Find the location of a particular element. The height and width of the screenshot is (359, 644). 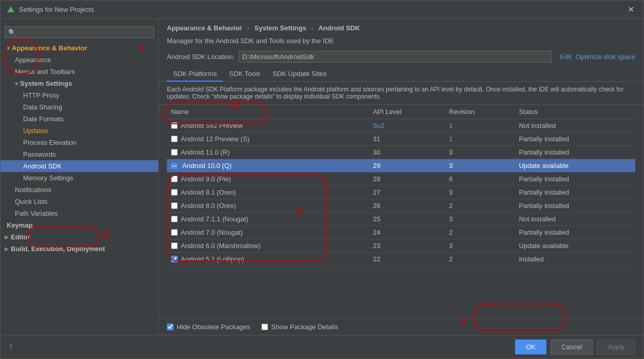

sidebar-item-appearance: Appearance is located at coordinates (79, 60).